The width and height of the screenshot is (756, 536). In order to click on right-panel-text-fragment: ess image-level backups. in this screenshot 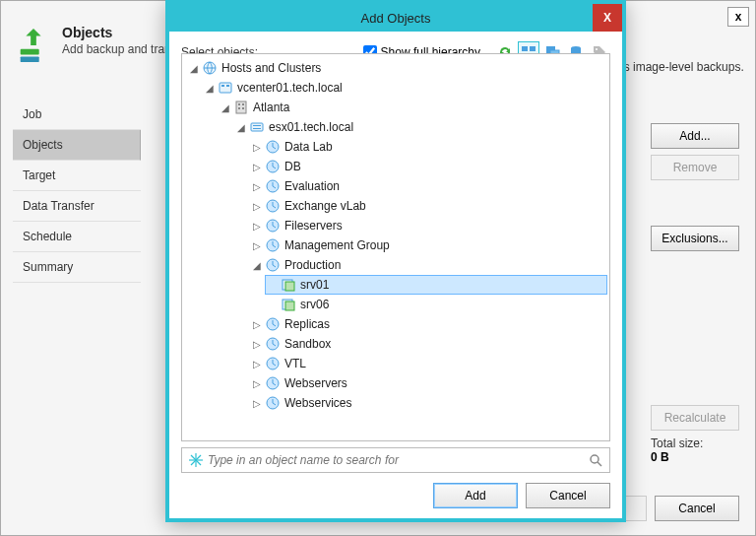, I will do `click(675, 67)`.